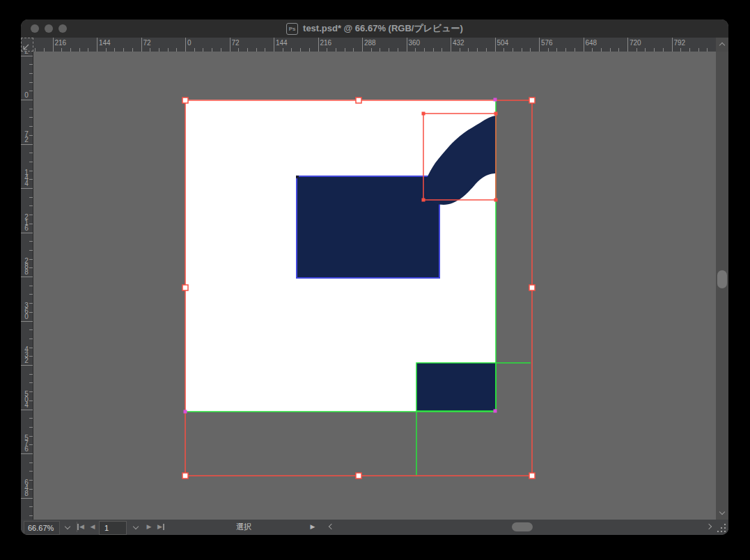 The image size is (750, 560). What do you see at coordinates (27, 286) in the screenshot?
I see `vertical-ruler: 7 207 21 4 42 1 62 8 83 6 04 3 25 0 45 7…` at bounding box center [27, 286].